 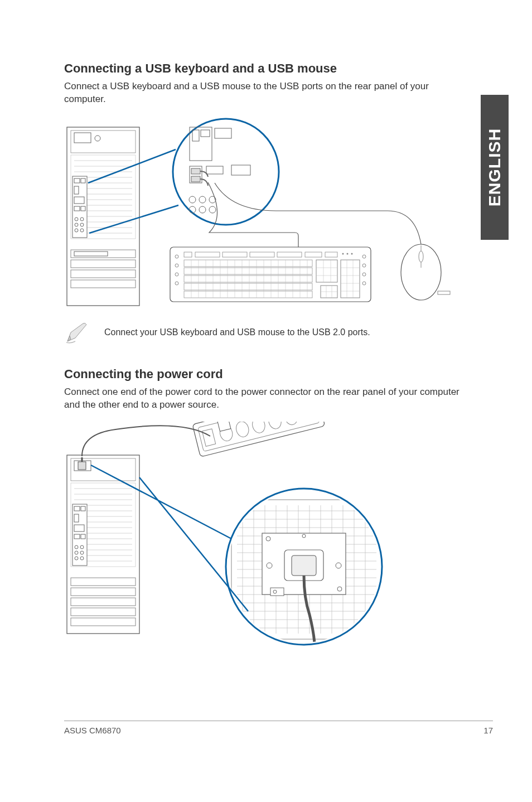 I want to click on power-strip-illustration, so click(x=258, y=439).